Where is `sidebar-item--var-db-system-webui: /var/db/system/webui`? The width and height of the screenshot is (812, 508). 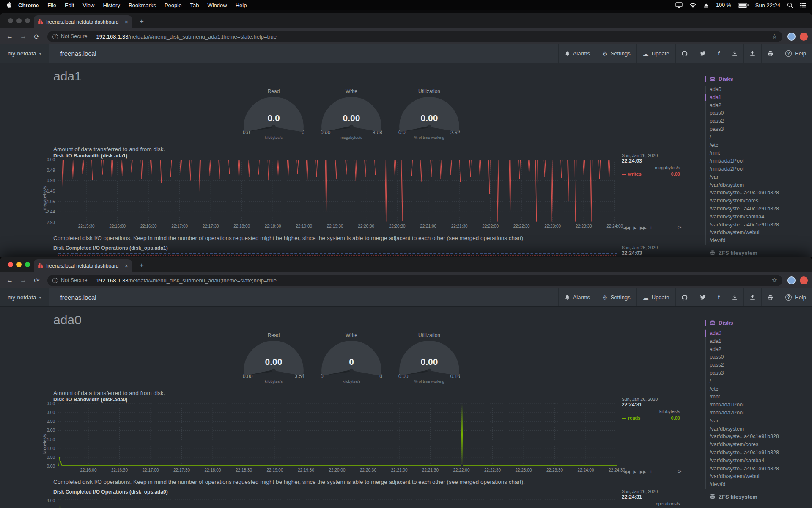
sidebar-item--var-db-system-webui: /var/db/system/webui is located at coordinates (758, 477).